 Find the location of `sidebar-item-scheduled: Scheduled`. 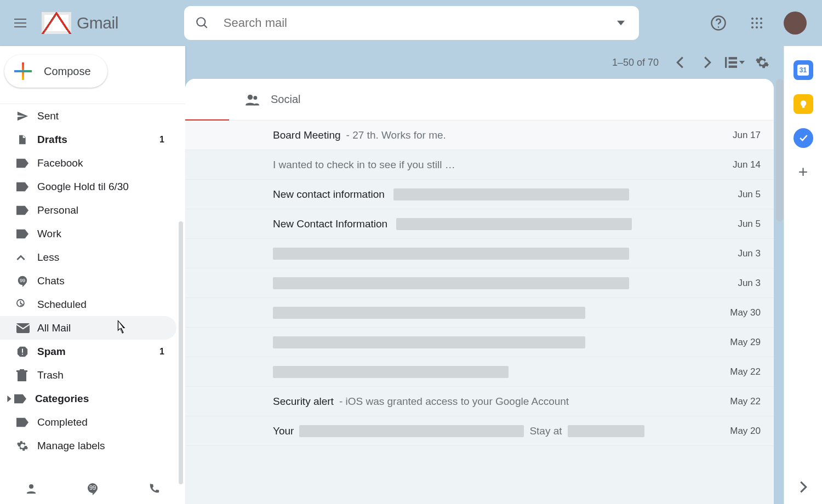

sidebar-item-scheduled: Scheduled is located at coordinates (88, 305).